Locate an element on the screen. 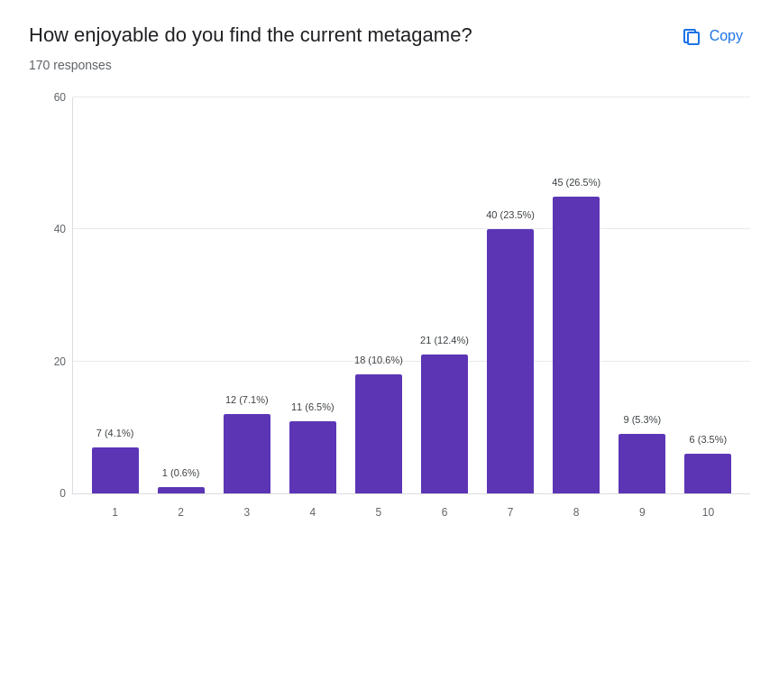 This screenshot has width=779, height=700. bar-col: 45 (26.5%) is located at coordinates (577, 296).